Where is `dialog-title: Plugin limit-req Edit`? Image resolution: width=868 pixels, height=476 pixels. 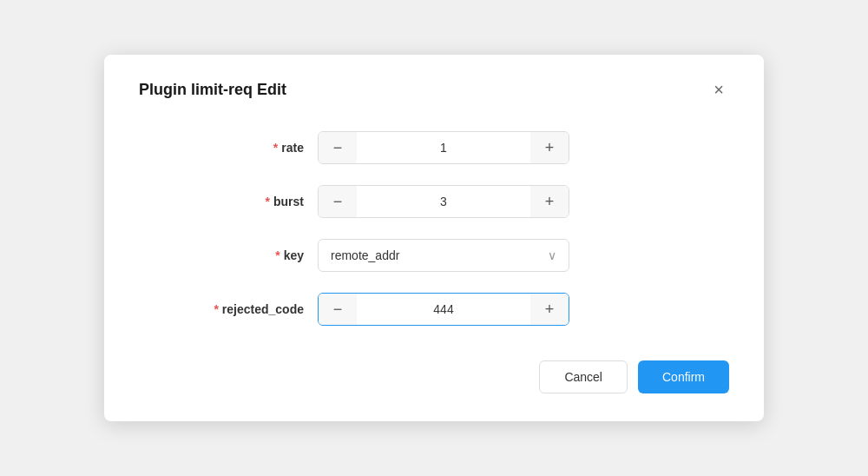
dialog-title: Plugin limit-req Edit is located at coordinates (213, 90).